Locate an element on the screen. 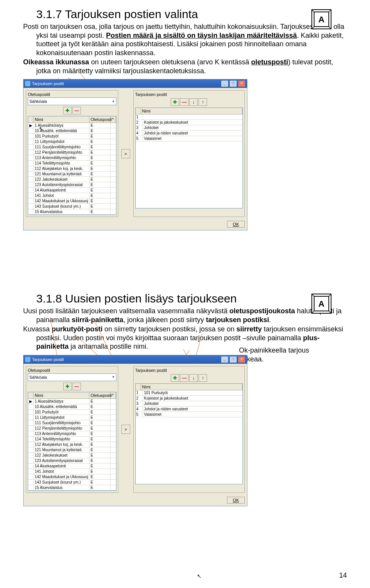 The image size is (370, 588). grid-tarjouksen-postit: Nimi 1101 Purkutyöt2Kojeistot ja jakokes… is located at coordinates (189, 434).